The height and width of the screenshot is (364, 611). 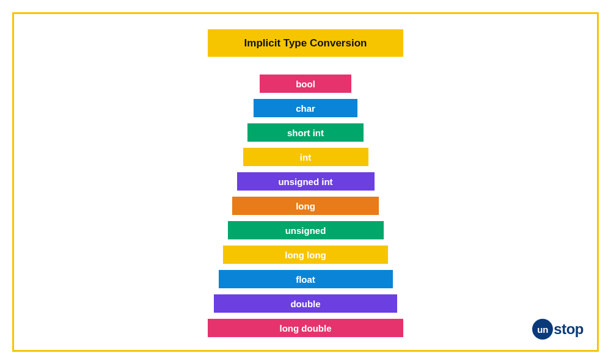 I want to click on type-bar-bool: bool, so click(x=306, y=84).